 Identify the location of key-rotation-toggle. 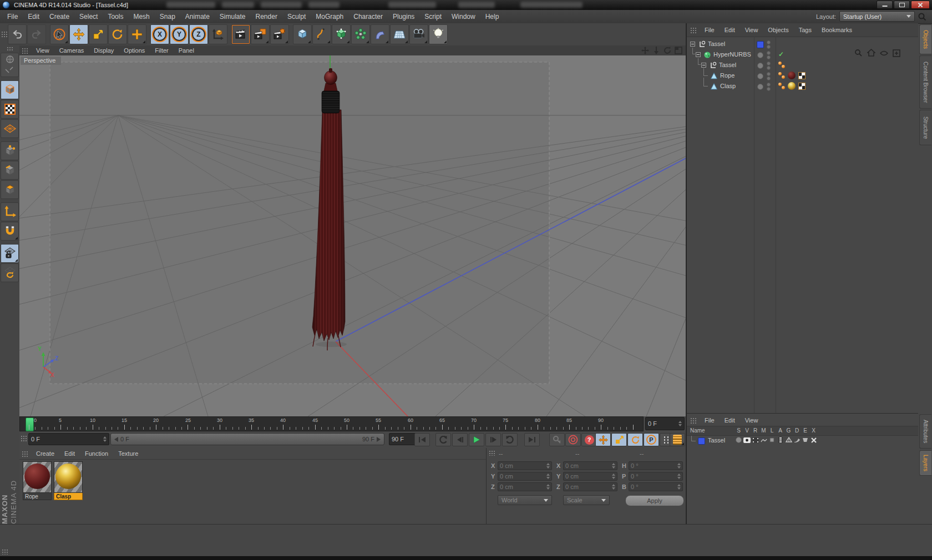
(635, 440).